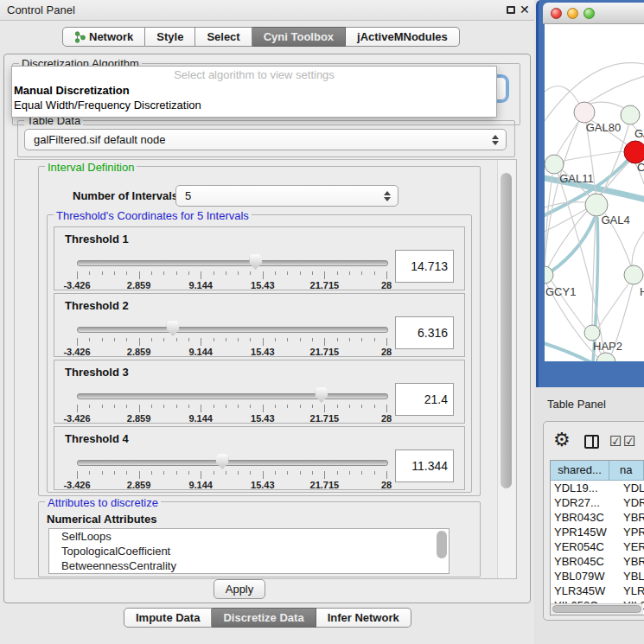 The width and height of the screenshot is (644, 644). What do you see at coordinates (254, 105) in the screenshot?
I see `popup-item-equal-width-frequency-discretization: Equal Width/Frequency Discretization` at bounding box center [254, 105].